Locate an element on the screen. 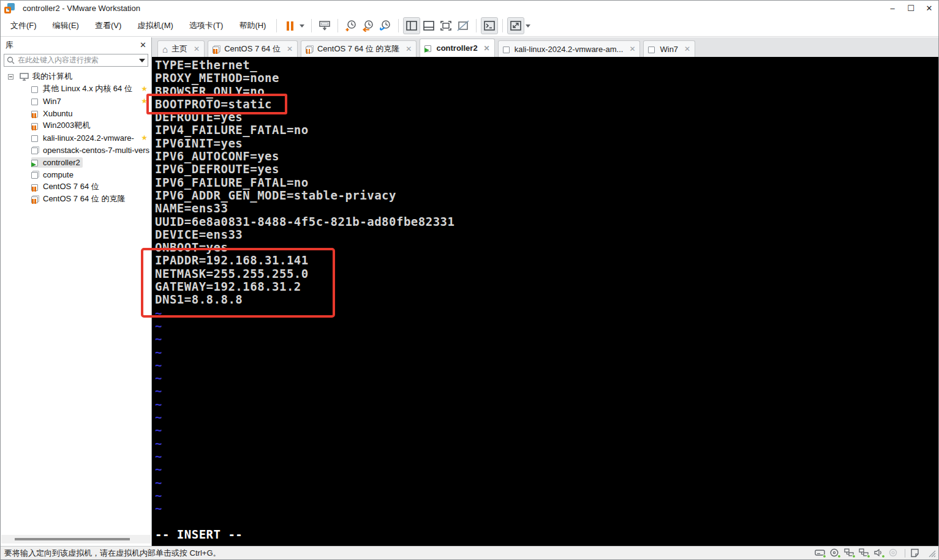  send-ctrl-alt-del-button is located at coordinates (325, 26).